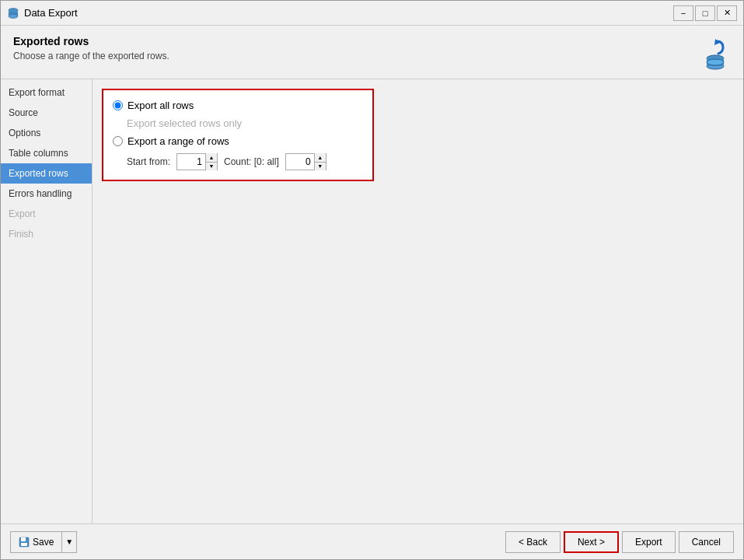 Image resolution: width=744 pixels, height=560 pixels. Describe the element at coordinates (47, 214) in the screenshot. I see `sidebar-item-export: Export` at that location.